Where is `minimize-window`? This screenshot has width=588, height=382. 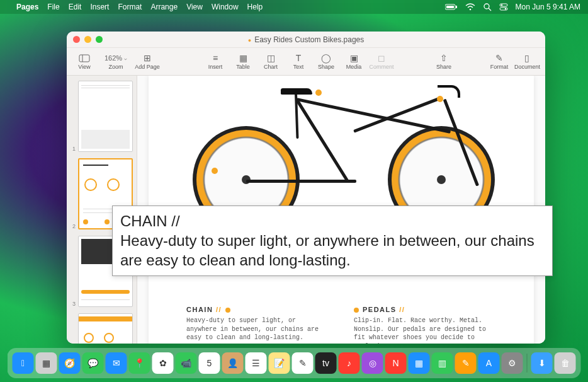
minimize-window is located at coordinates (88, 39).